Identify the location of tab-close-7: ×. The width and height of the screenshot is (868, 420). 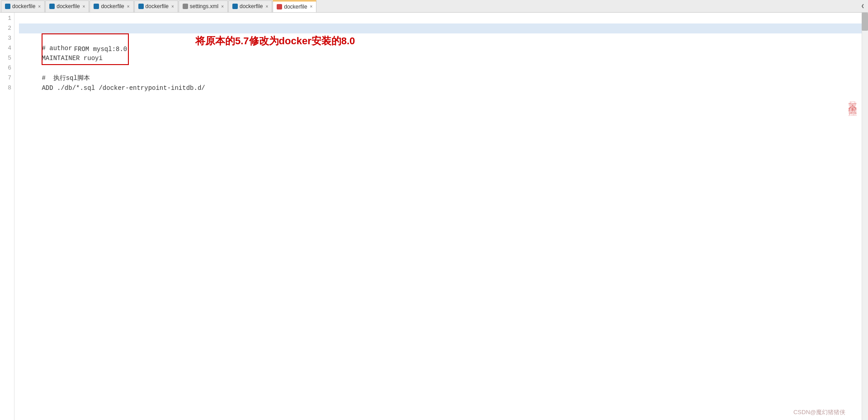
(311, 6).